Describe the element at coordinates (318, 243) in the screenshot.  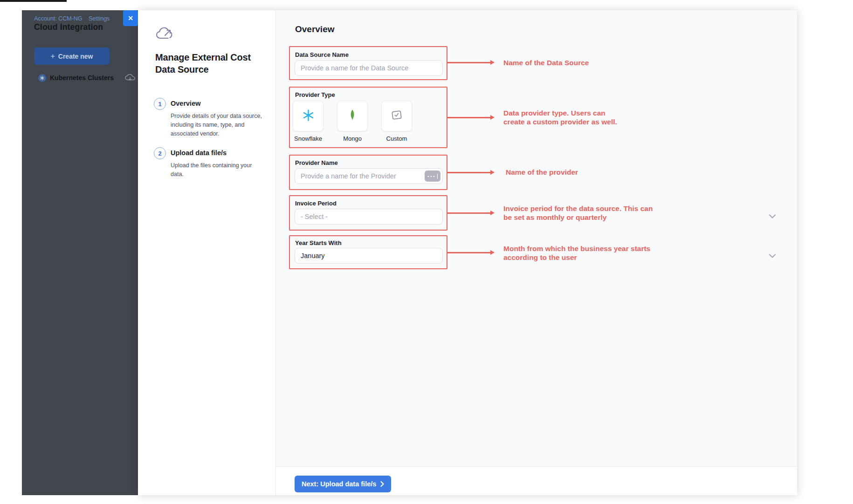
I see `year-starts-with-label: Year Starts With` at that location.